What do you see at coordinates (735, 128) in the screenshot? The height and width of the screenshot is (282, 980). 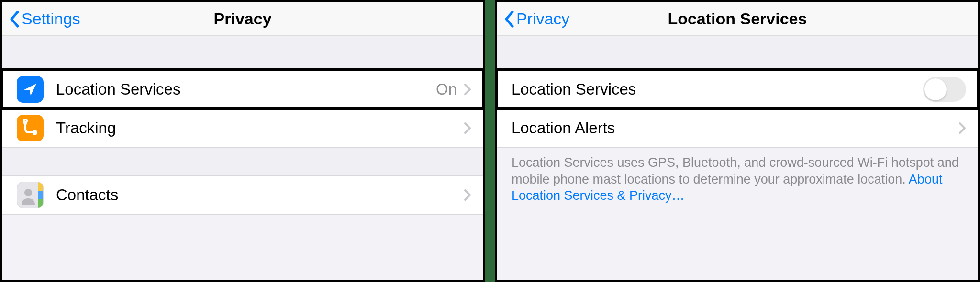 I see `row-label: Location Alerts` at bounding box center [735, 128].